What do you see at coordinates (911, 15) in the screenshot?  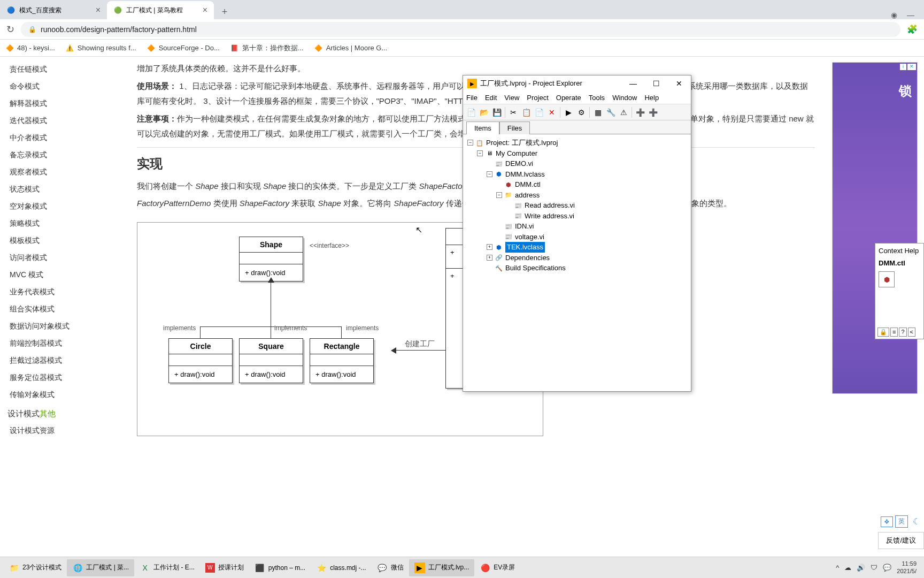 I see `minimize-window-icon: —` at bounding box center [911, 15].